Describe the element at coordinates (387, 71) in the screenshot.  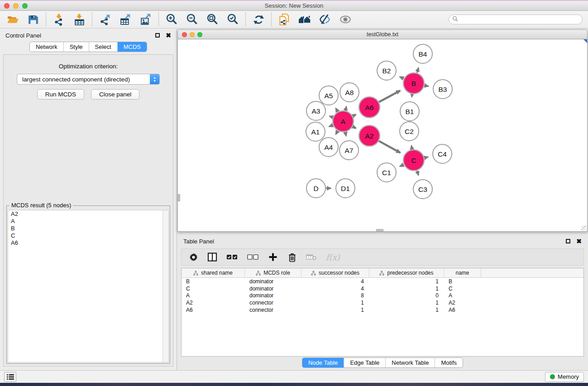
I see `graph-node-B2: B2` at that location.